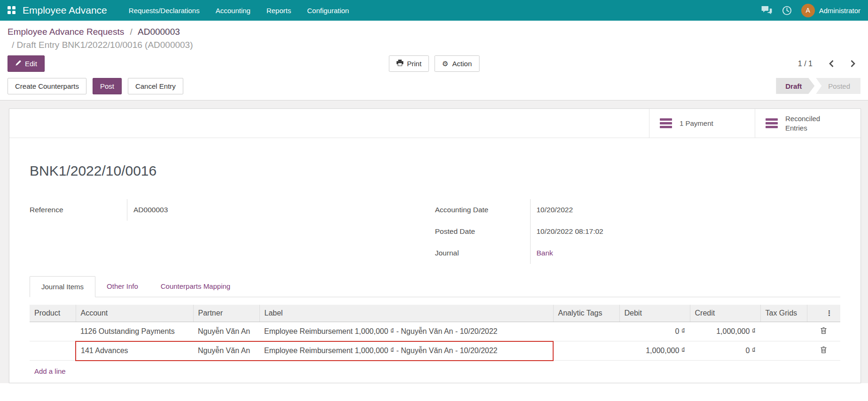 This screenshot has height=401, width=868. I want to click on tab-journal-items: Journal Items, so click(63, 286).